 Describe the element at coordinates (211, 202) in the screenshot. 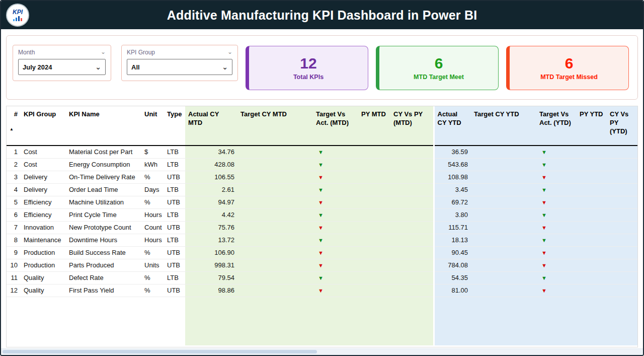

I see `actual-cy-mtd: 94.97` at that location.